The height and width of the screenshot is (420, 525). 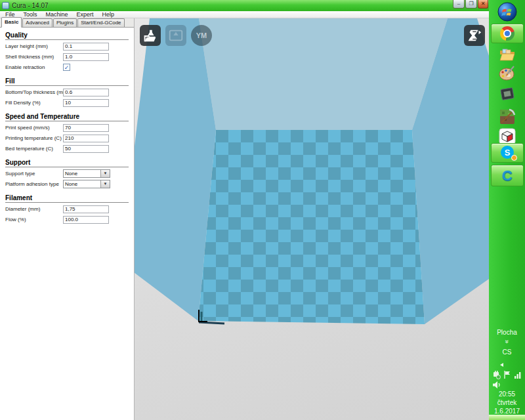 What do you see at coordinates (34, 219) in the screenshot?
I see `setting-label: Flow (%)` at bounding box center [34, 219].